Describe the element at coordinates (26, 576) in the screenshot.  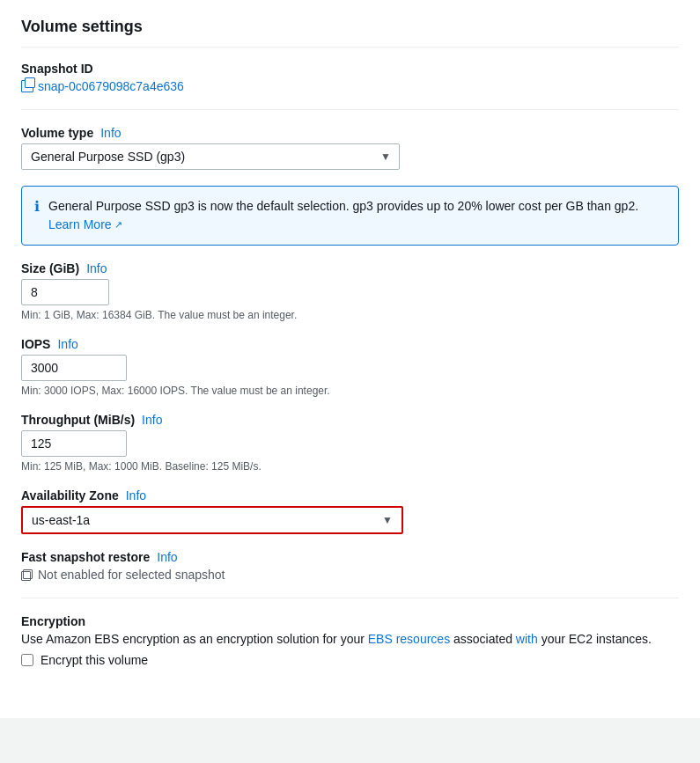
I see `fast-snapshot-icon` at that location.